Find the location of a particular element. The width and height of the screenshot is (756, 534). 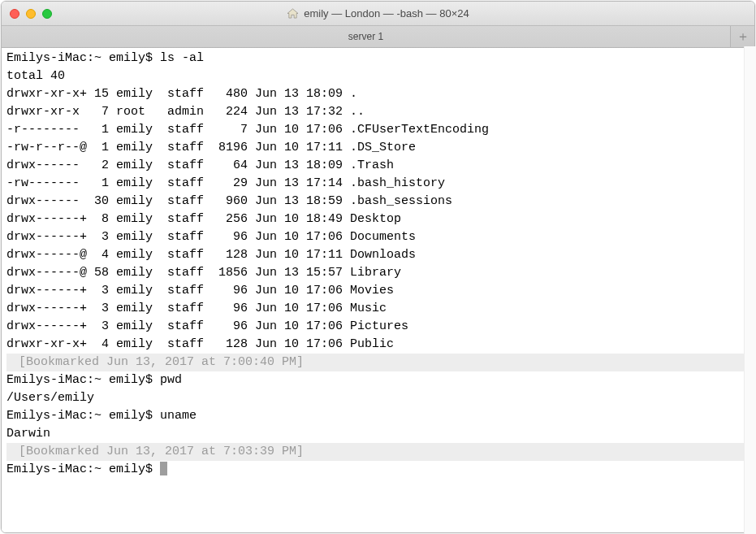

plus-icon: ＋ is located at coordinates (743, 37).